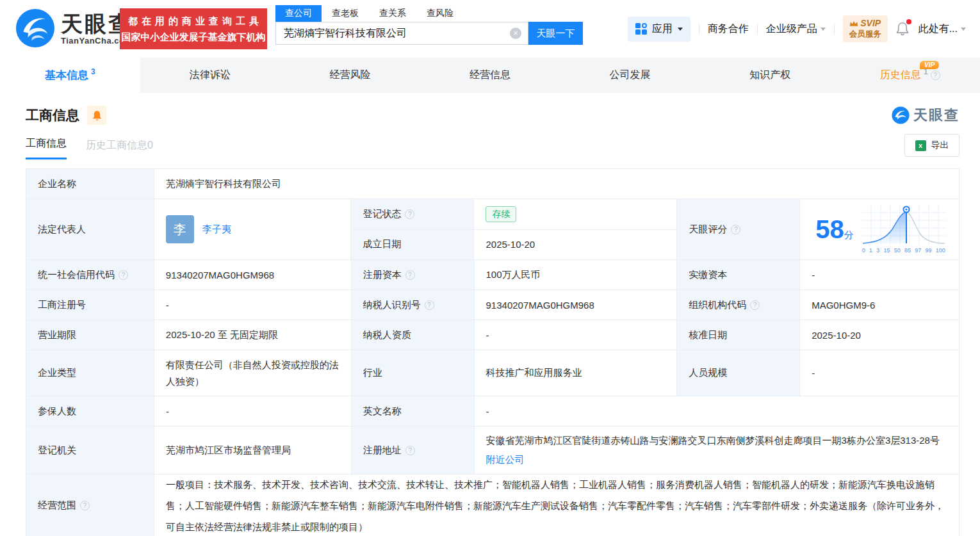 This screenshot has height=536, width=980. I want to click on enterprise-products-link: 企业级产品, so click(796, 29).